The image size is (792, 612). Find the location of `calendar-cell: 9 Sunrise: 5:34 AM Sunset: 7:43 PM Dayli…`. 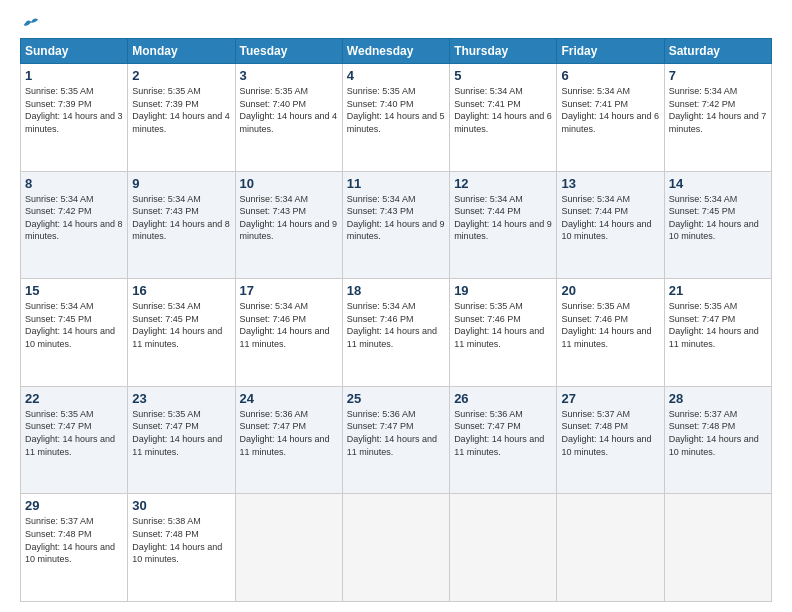

calendar-cell: 9 Sunrise: 5:34 AM Sunset: 7:43 PM Dayli… is located at coordinates (182, 225).